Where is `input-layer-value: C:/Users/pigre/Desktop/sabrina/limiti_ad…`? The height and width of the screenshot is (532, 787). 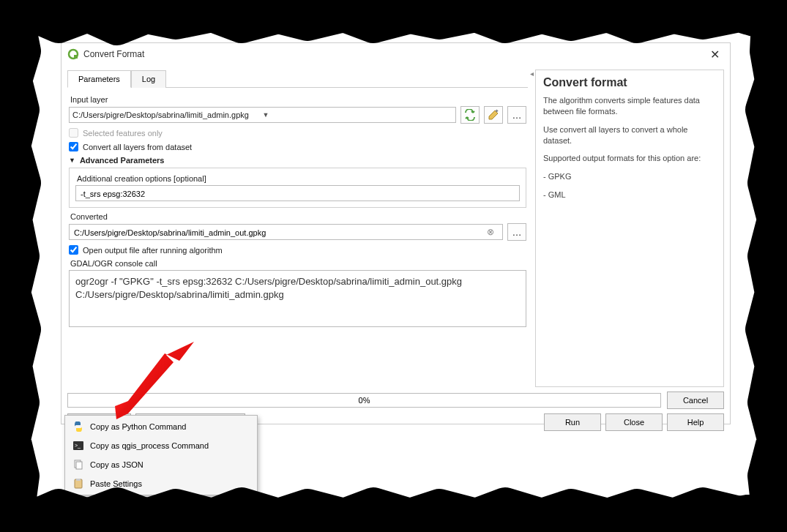 input-layer-value: C:/Users/pigre/Desktop/sabrina/limiti_ad… is located at coordinates (167, 115).